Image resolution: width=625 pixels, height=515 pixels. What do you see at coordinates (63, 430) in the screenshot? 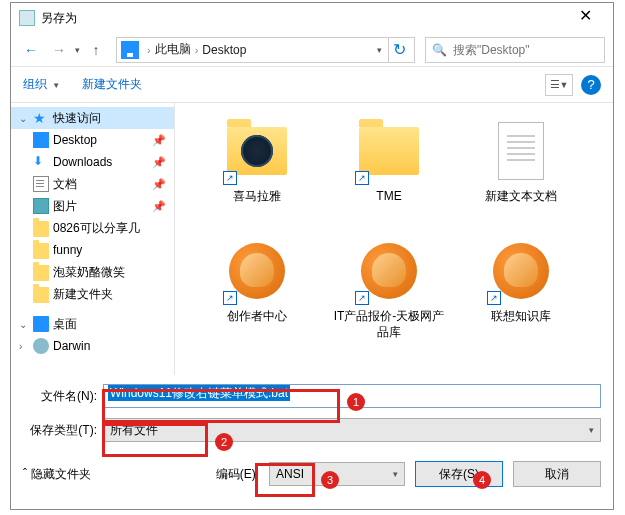
I see `filetype-label: 保存类型(T):` at bounding box center [63, 430].